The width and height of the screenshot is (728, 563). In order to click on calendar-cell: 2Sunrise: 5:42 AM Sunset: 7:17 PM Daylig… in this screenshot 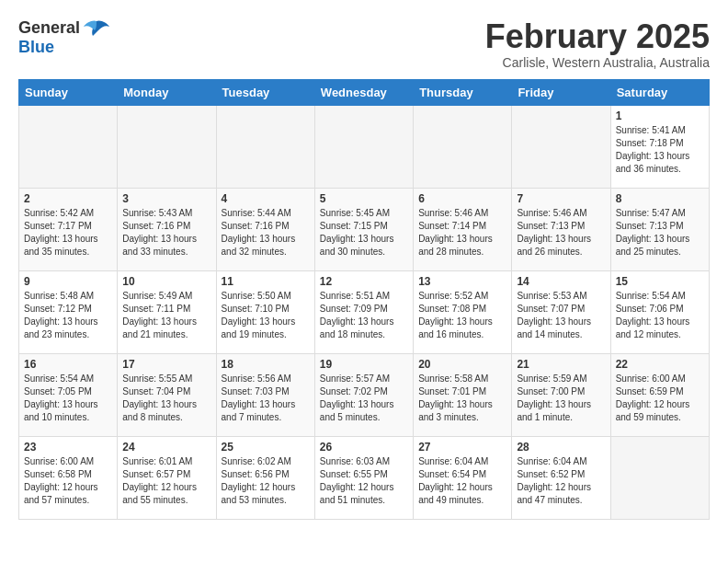, I will do `click(68, 229)`.